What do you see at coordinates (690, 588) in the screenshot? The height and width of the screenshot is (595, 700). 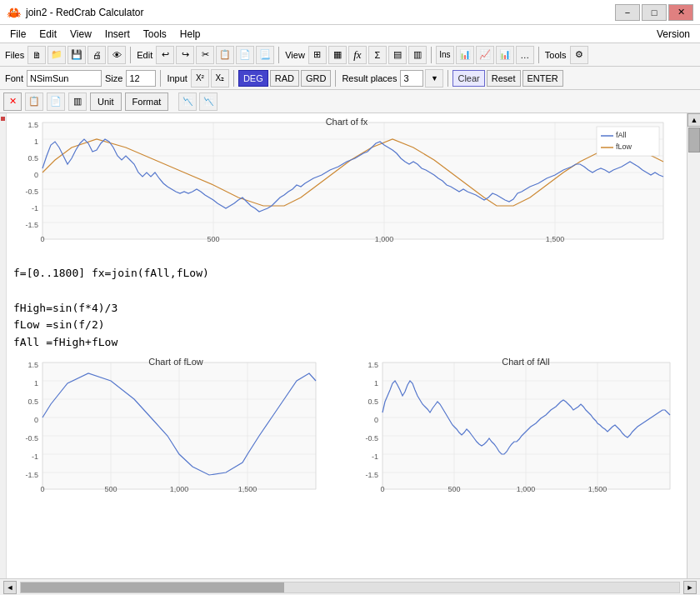 I see `scroll-right-button: ►` at bounding box center [690, 588].